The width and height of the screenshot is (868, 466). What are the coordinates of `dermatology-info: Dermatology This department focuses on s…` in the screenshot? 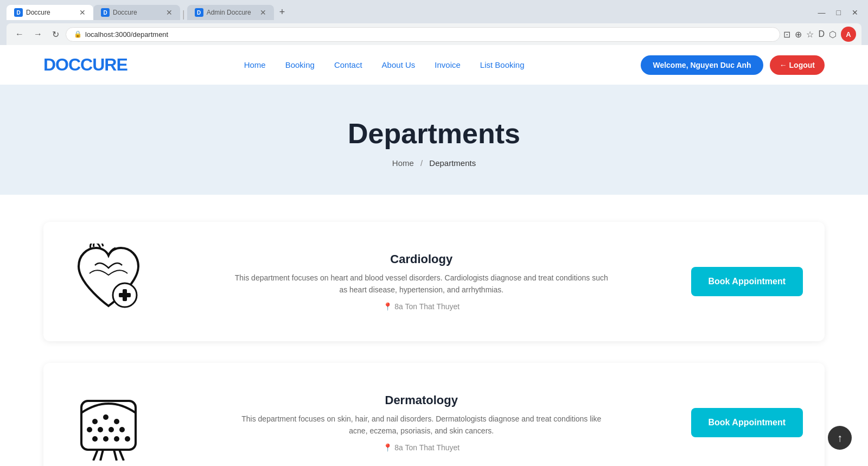 It's located at (422, 423).